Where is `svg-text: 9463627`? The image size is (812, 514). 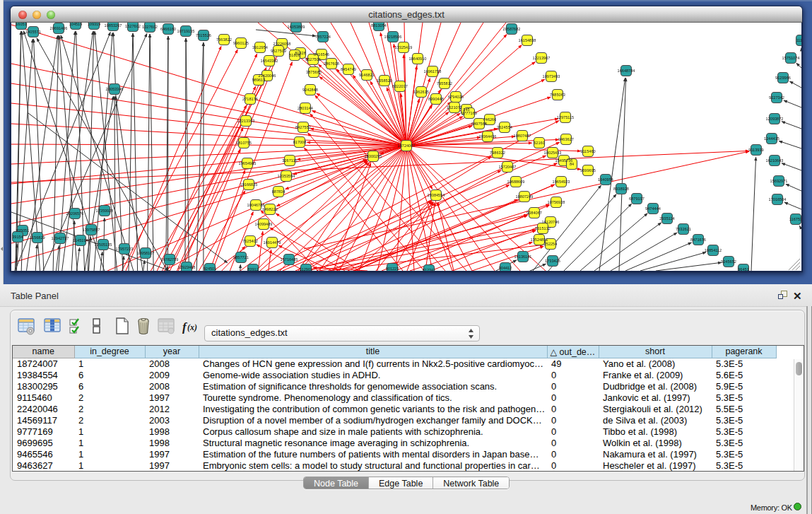
svg-text: 9463627 is located at coordinates (566, 139).